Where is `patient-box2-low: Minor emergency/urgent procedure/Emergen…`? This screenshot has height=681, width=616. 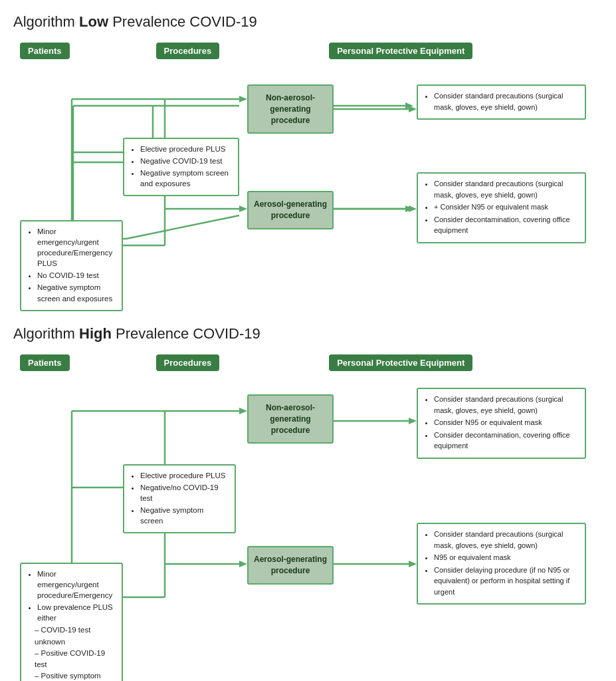 patient-box2-low: Minor emergency/urgent procedure/Emergen… is located at coordinates (72, 266).